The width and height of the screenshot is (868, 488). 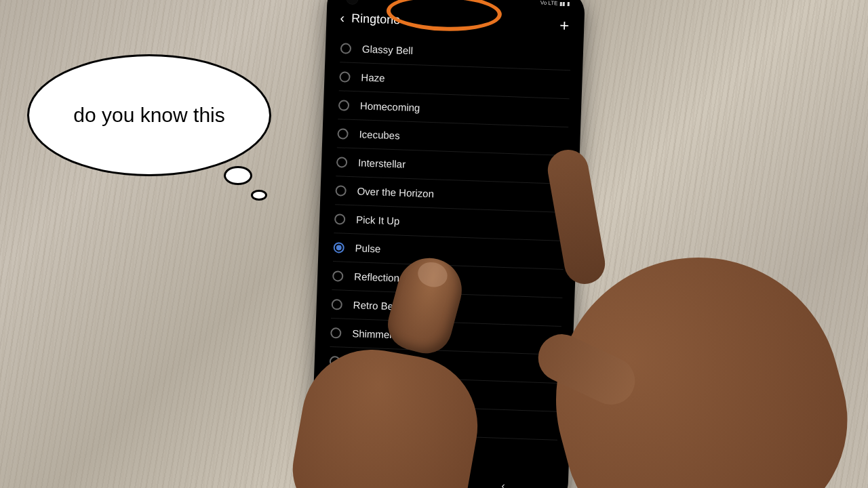 I want to click on thumb-on-screen, so click(x=426, y=305).